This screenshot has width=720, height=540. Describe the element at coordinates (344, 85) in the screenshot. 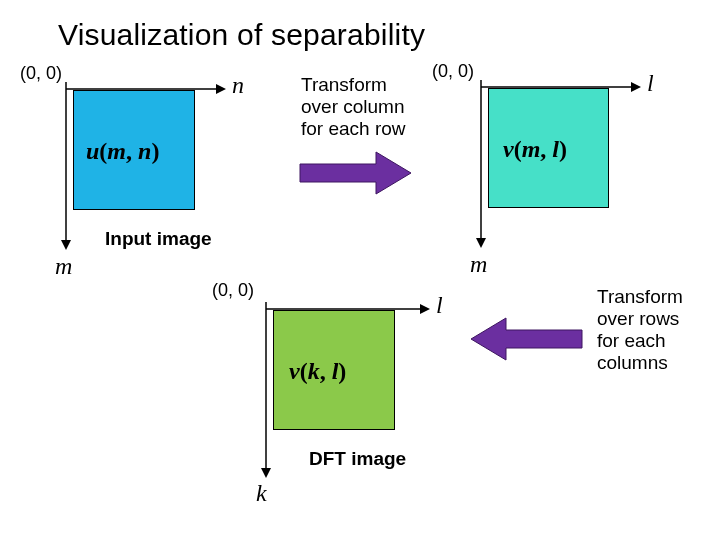

I see `step1-line1: Transform` at that location.